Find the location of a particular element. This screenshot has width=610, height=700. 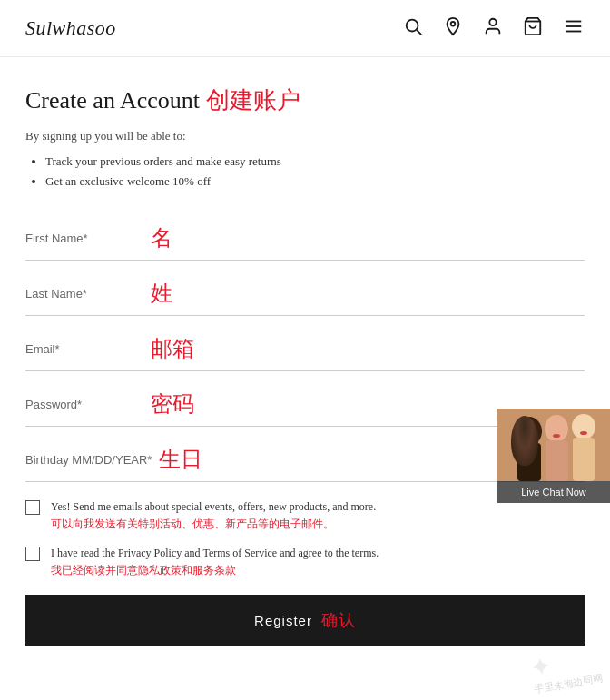

checkbox-row-2: I have read the Privacy Policy and Terms… is located at coordinates (305, 561).